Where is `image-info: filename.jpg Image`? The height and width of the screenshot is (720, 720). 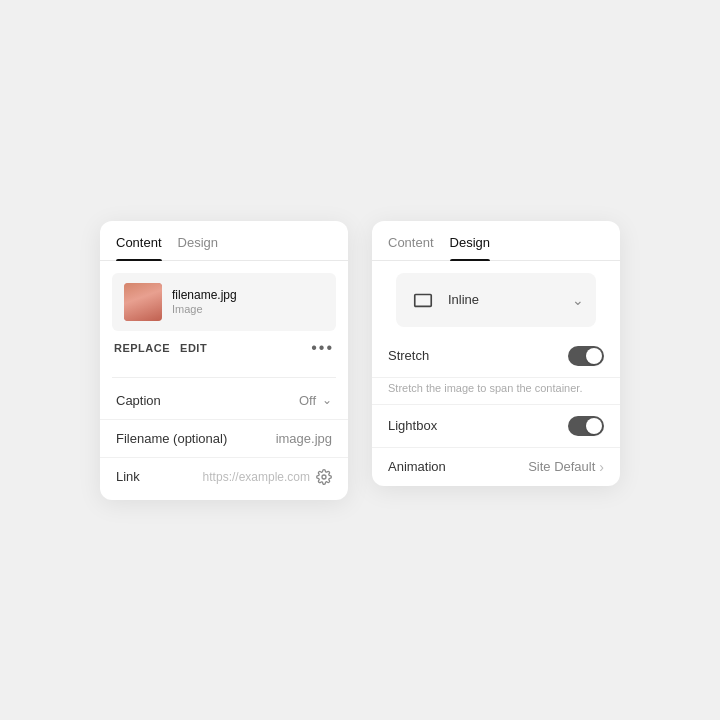
image-info: filename.jpg Image is located at coordinates (248, 302).